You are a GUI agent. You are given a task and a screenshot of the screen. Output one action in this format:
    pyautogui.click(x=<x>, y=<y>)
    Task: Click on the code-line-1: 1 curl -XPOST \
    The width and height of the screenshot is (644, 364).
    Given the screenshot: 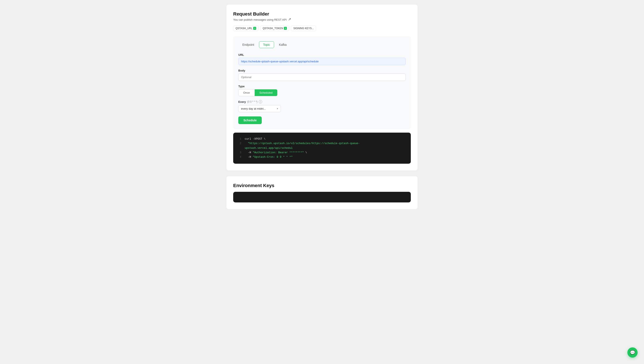 What is the action you would take?
    pyautogui.click(x=322, y=139)
    